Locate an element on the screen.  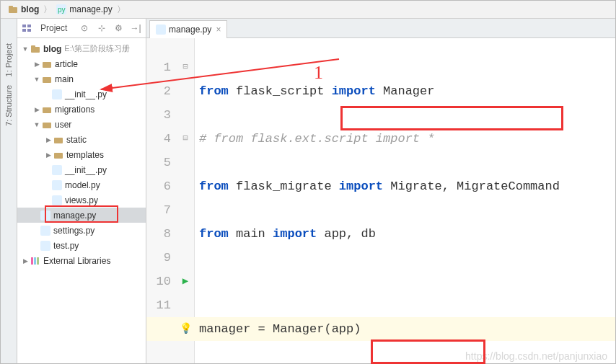
code-line: manager = Manager(app) is located at coordinates (407, 329).